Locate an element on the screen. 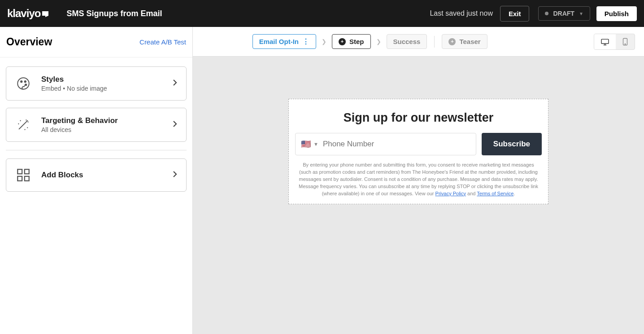 This screenshot has width=644, height=334. step-label: Success is located at coordinates (407, 41).